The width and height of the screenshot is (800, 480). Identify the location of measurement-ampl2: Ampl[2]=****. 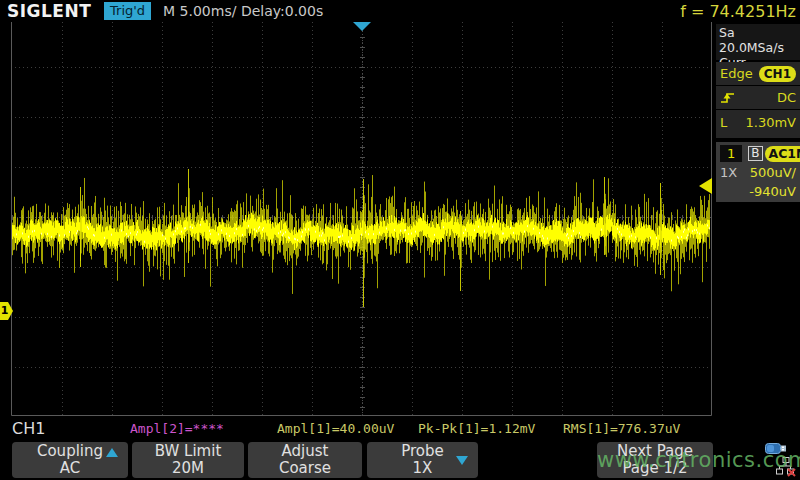
(177, 428).